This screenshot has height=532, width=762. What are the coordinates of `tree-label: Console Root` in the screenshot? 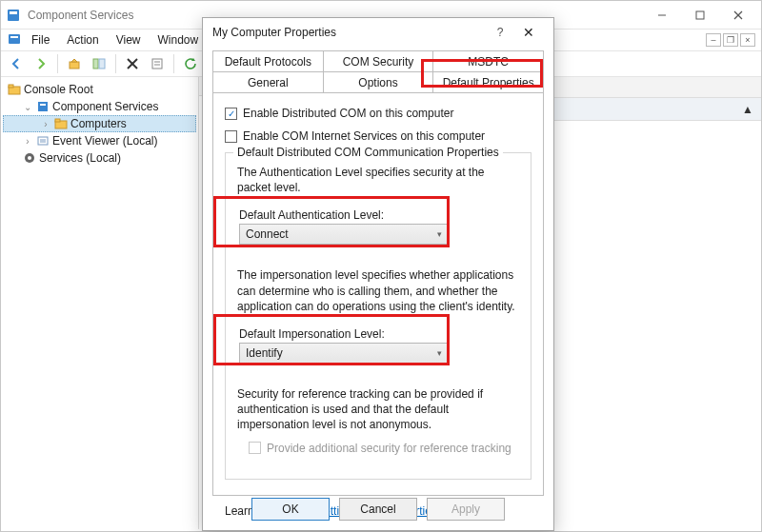 It's located at (59, 89).